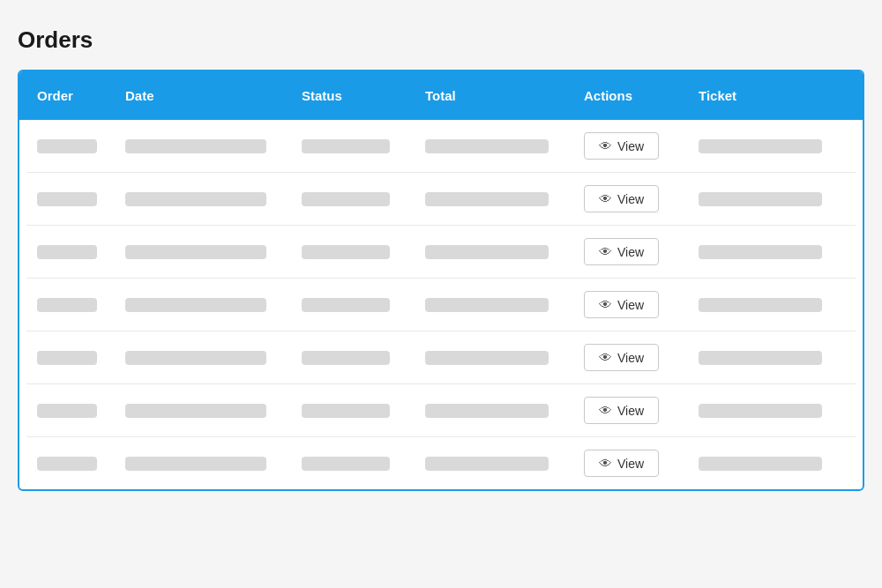 This screenshot has height=588, width=882. What do you see at coordinates (81, 95) in the screenshot?
I see `header-order: Order` at bounding box center [81, 95].